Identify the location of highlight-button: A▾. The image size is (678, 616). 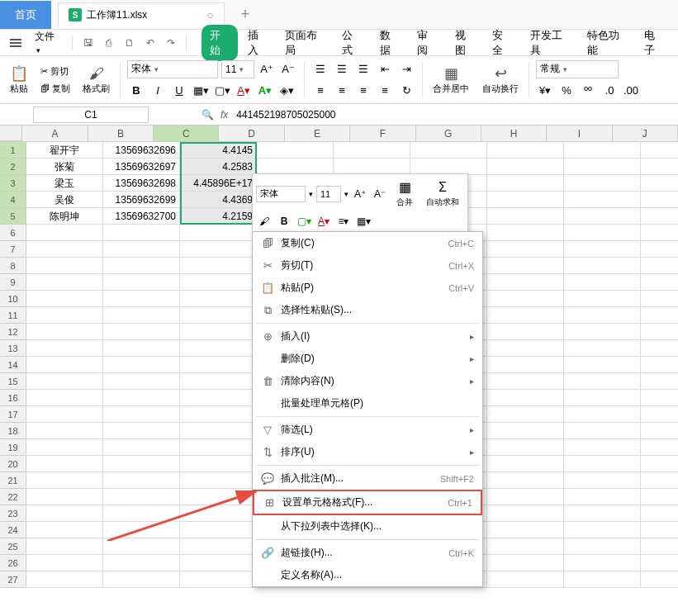
(265, 91).